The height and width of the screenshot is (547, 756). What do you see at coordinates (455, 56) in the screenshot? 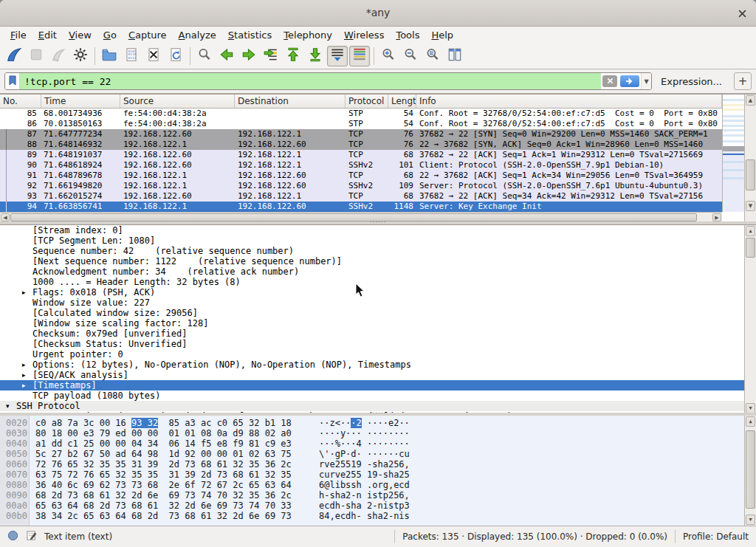
I see `resize-columns-button` at bounding box center [455, 56].